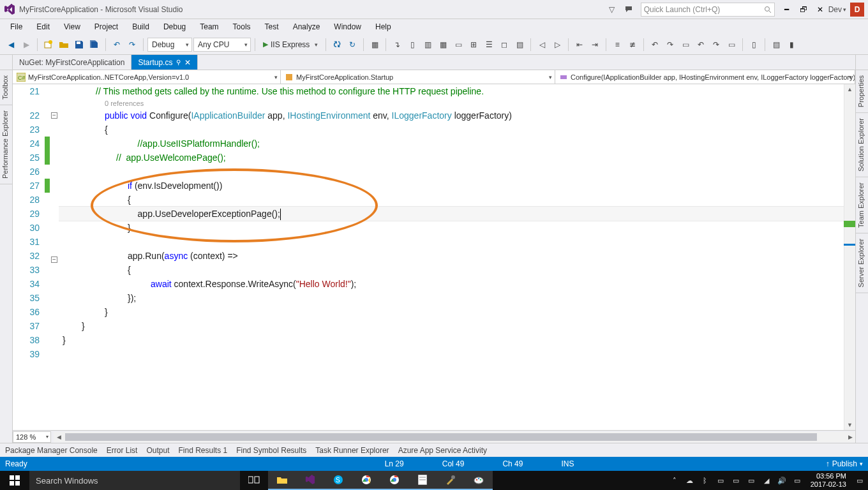 Image resolution: width=868 pixels, height=490 pixels. I want to click on vertical-scrollbar: ▲ ▼, so click(849, 257).